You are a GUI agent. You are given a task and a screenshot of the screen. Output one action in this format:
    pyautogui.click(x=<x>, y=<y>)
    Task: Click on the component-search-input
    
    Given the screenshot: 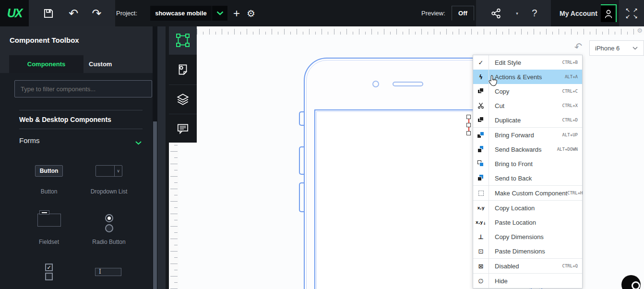 What is the action you would take?
    pyautogui.click(x=83, y=89)
    